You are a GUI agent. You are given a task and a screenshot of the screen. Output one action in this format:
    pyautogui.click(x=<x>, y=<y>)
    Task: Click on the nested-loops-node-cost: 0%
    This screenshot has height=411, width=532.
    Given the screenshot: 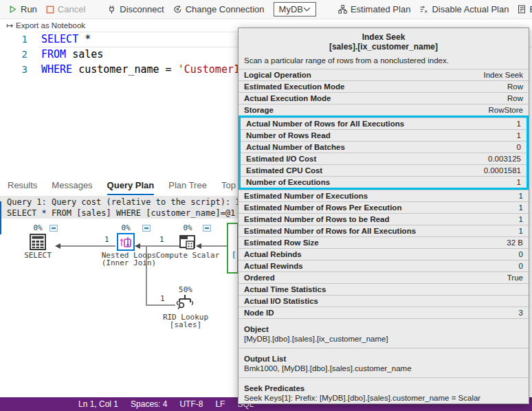 What is the action you would take?
    pyautogui.click(x=126, y=228)
    